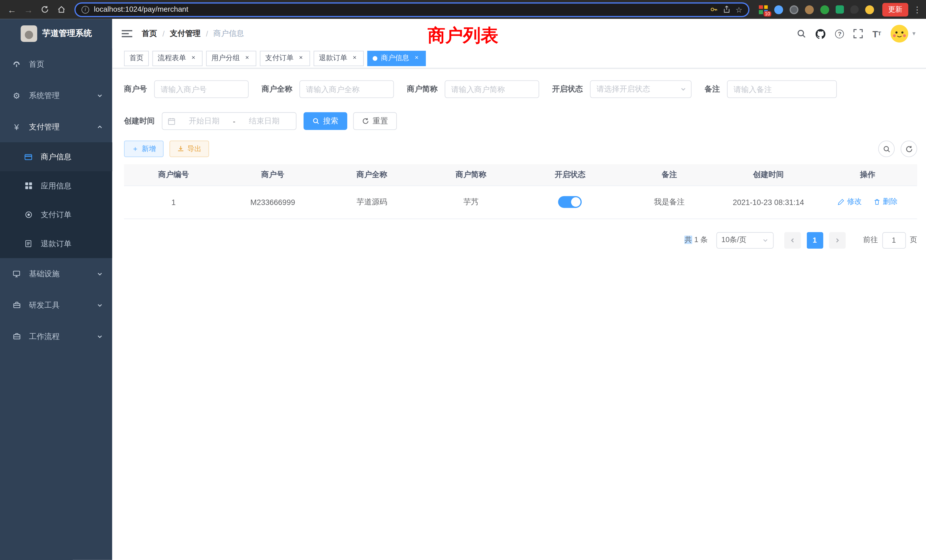 Image resolution: width=926 pixels, height=560 pixels. I want to click on sidebar-item-payment: ¥ 支付管理, so click(56, 127).